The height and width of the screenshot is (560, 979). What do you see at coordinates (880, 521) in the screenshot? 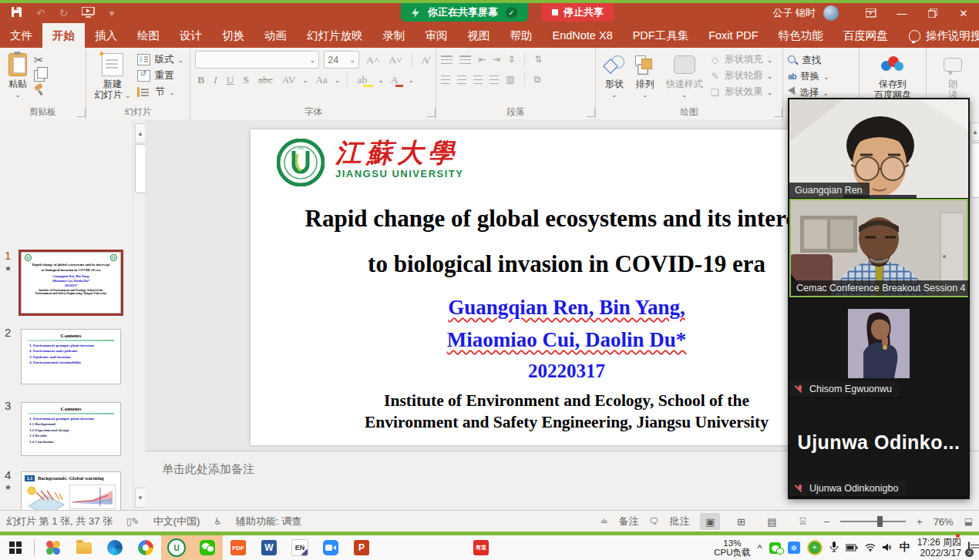
I see `zoom-slider-thumb` at bounding box center [880, 521].